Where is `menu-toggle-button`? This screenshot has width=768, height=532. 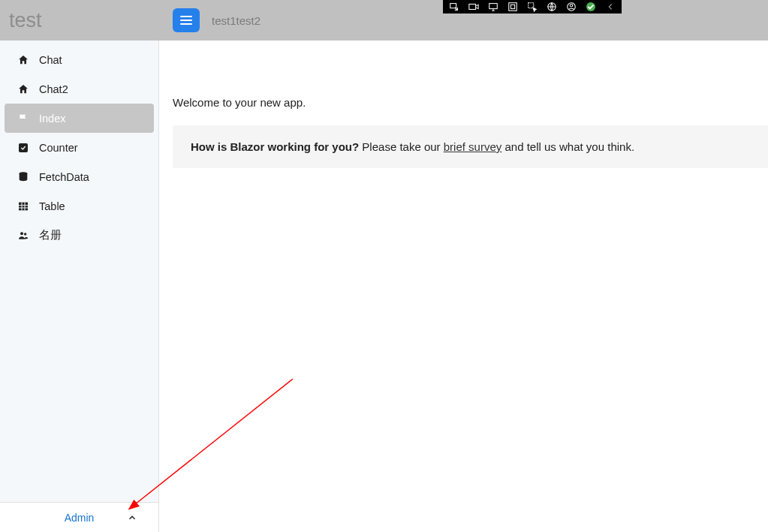 menu-toggle-button is located at coordinates (186, 20).